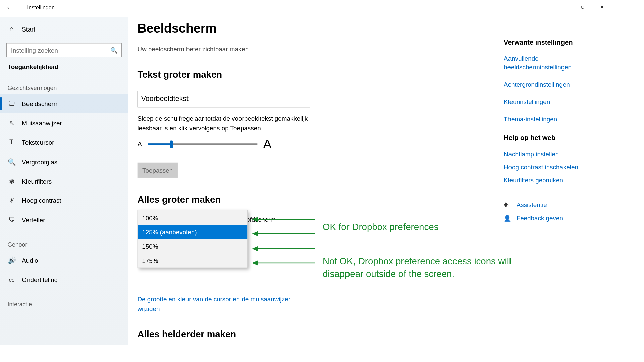  Describe the element at coordinates (114, 50) in the screenshot. I see `search-icon: 🔍` at that location.